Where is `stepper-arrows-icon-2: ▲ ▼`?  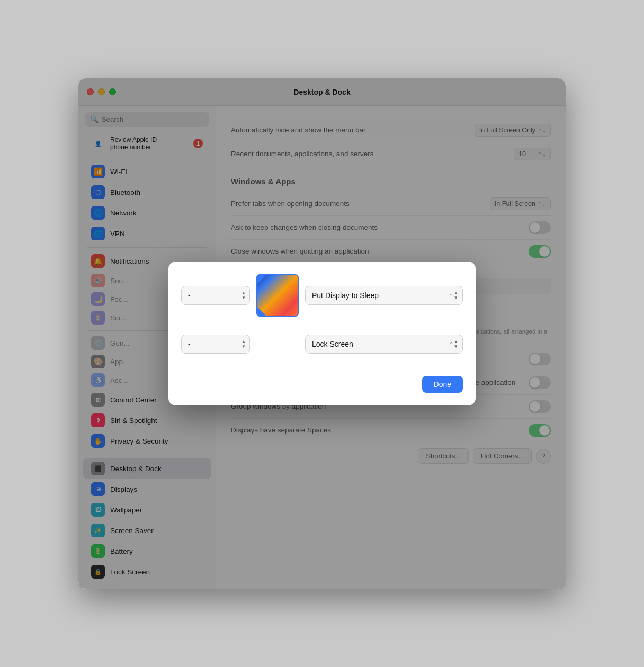
stepper-arrows-icon-2: ▲ ▼ is located at coordinates (244, 344).